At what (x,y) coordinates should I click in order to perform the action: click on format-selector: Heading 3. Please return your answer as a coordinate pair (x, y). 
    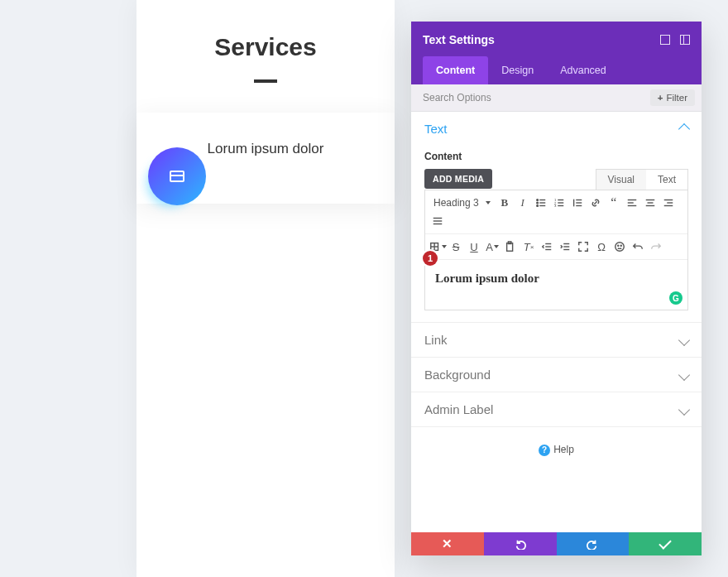
    Looking at the image, I should click on (462, 203).